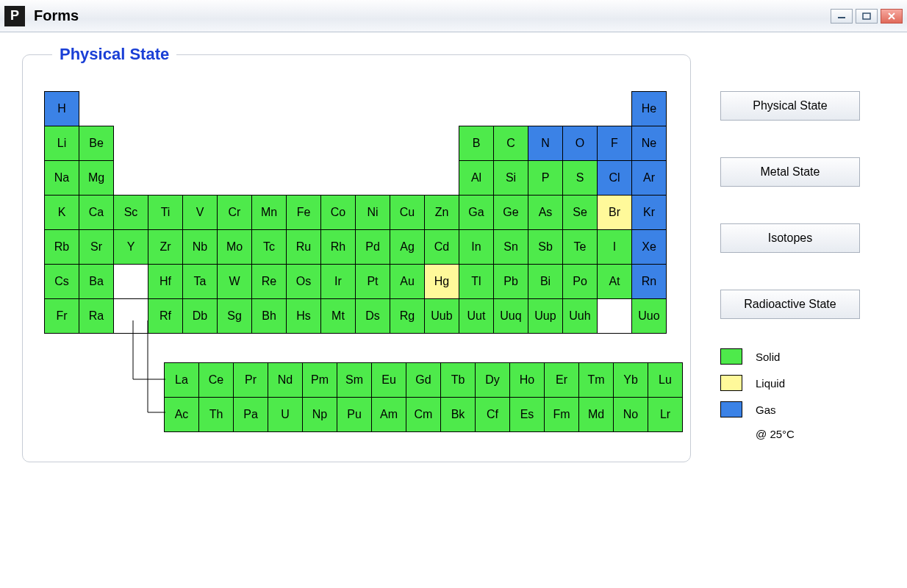 The image size is (907, 588). What do you see at coordinates (373, 247) in the screenshot?
I see `element-Pd: Pd` at bounding box center [373, 247].